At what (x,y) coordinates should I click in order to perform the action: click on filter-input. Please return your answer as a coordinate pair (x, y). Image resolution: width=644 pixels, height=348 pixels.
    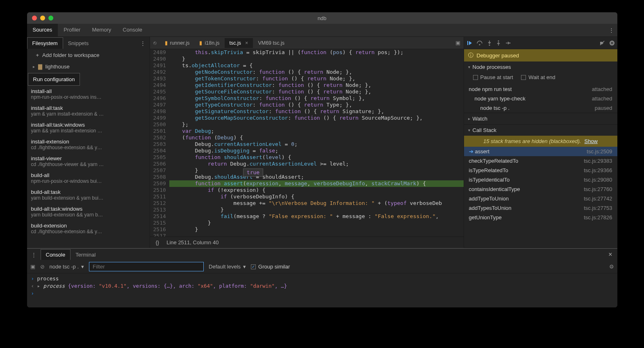
    Looking at the image, I should click on (146, 266).